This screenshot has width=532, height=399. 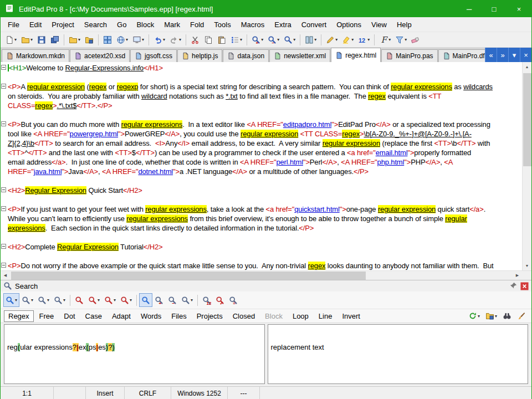 I want to click on editor-line: on steroids. You are probably familiar w…, so click(x=262, y=96).